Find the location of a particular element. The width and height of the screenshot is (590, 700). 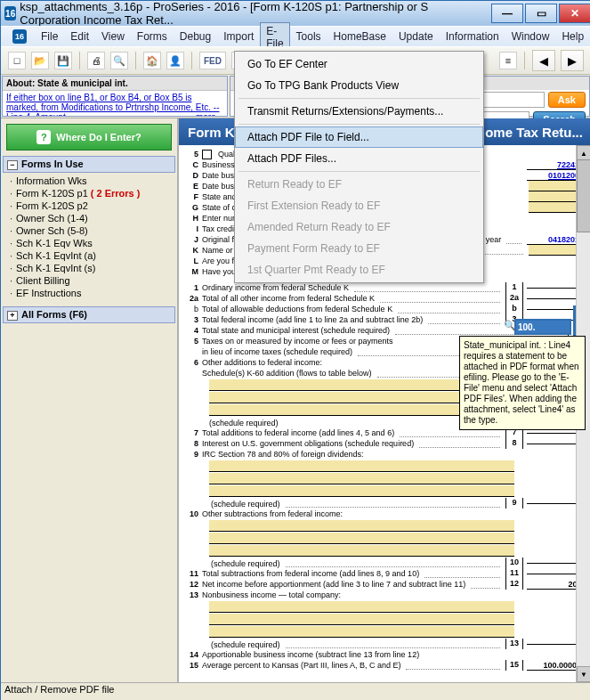

dd-ef-center: Go To EF Center is located at coordinates (360, 64).